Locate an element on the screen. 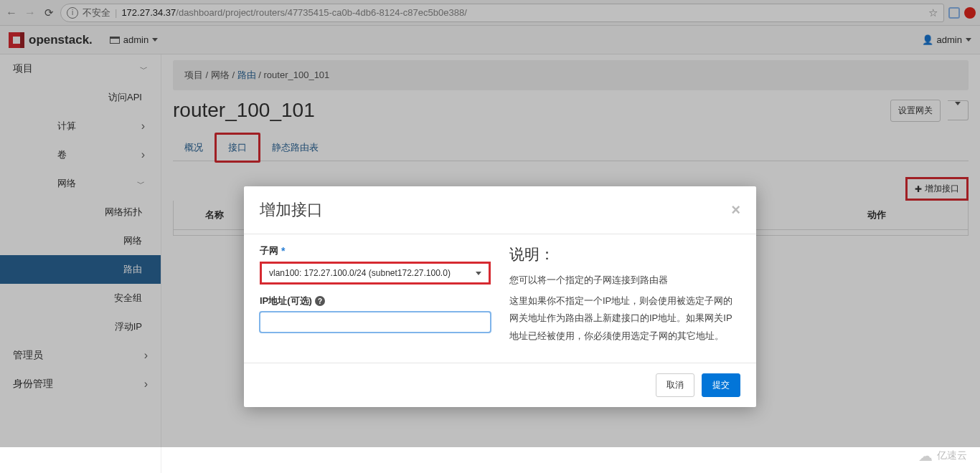 This screenshot has width=980, height=473. subnet-value: vlan100: 172.27.100.0/24 (subnet172.27.1… is located at coordinates (360, 273).